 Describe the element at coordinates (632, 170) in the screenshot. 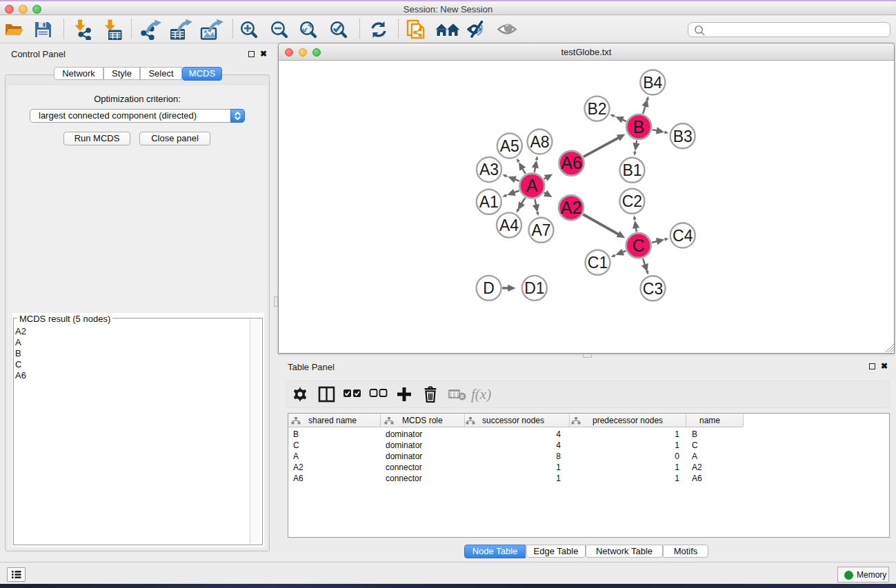

I see `svg-text: B1` at that location.